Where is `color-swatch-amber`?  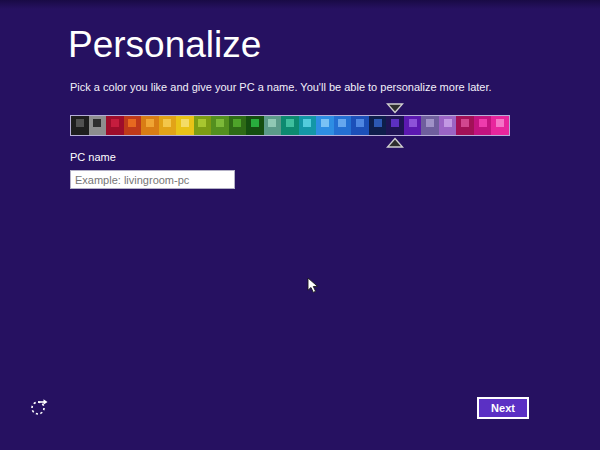
color-swatch-amber is located at coordinates (168, 126).